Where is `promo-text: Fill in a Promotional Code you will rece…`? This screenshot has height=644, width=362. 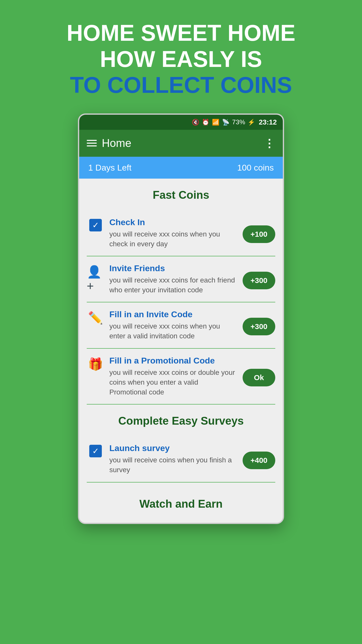 promo-text: Fill in a Promotional Code you will rece… is located at coordinates (173, 376).